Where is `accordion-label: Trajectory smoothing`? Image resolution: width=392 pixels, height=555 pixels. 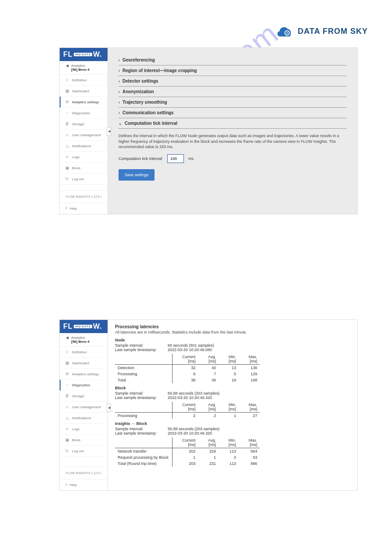 accordion-label: Trajectory smoothing is located at coordinates (145, 102).